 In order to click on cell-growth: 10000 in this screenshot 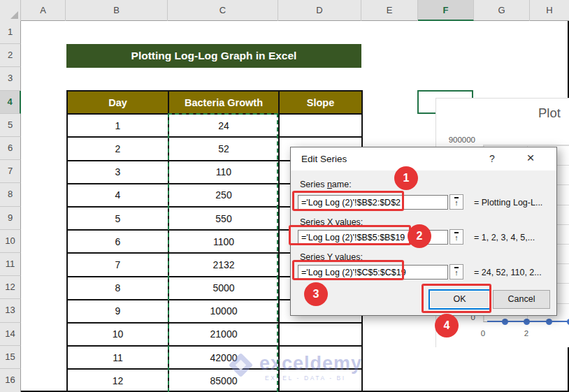, I will do `click(224, 312)`.